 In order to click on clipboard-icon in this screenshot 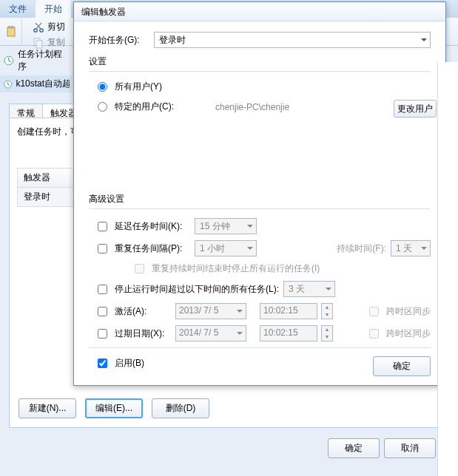, I will do `click(11, 32)`.